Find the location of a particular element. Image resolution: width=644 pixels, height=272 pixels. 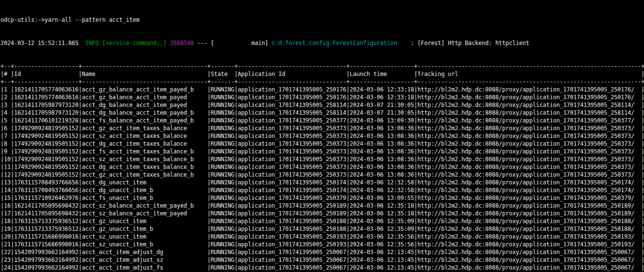

table-row: |1 |1621411705774063616|acct_gz_balance_… is located at coordinates (322, 90).